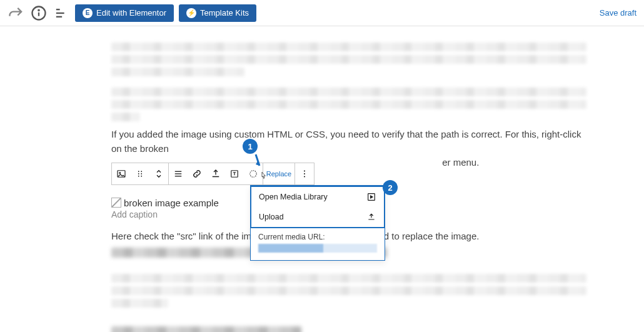  What do you see at coordinates (197, 174) in the screenshot?
I see `link-icon` at bounding box center [197, 174].